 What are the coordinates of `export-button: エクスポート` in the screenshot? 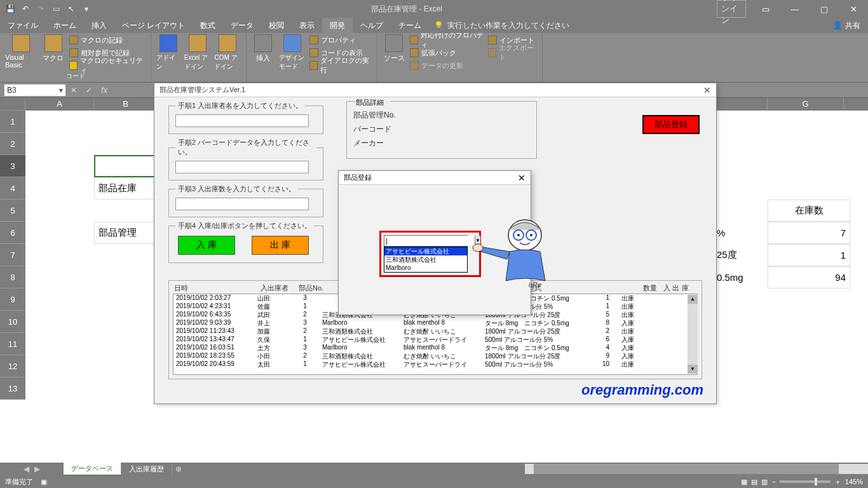 It's located at (512, 53).